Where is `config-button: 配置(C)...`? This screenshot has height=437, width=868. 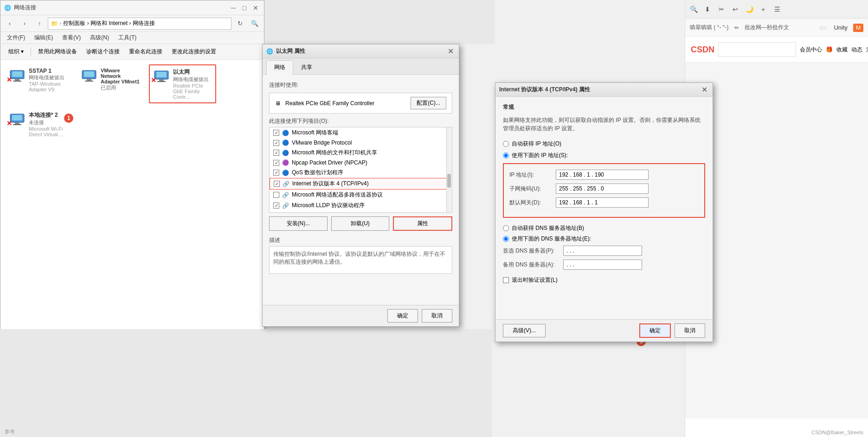 config-button: 配置(C)... is located at coordinates (429, 103).